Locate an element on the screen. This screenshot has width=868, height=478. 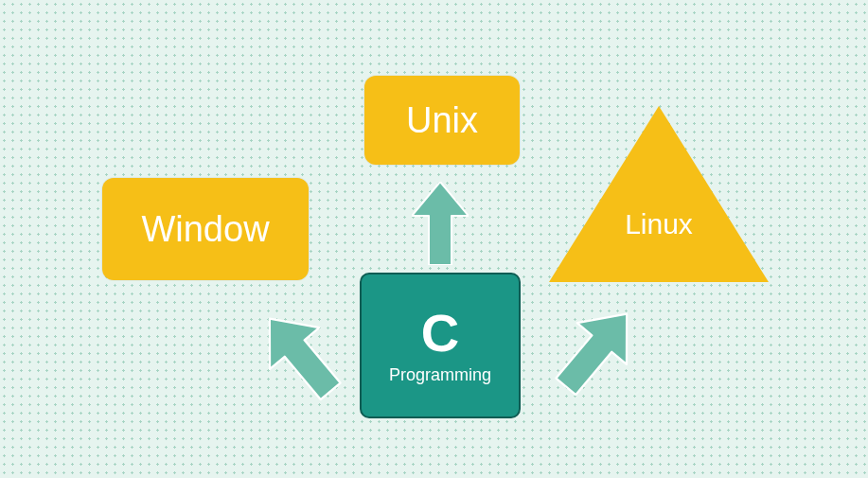
center-title: C is located at coordinates (440, 333).